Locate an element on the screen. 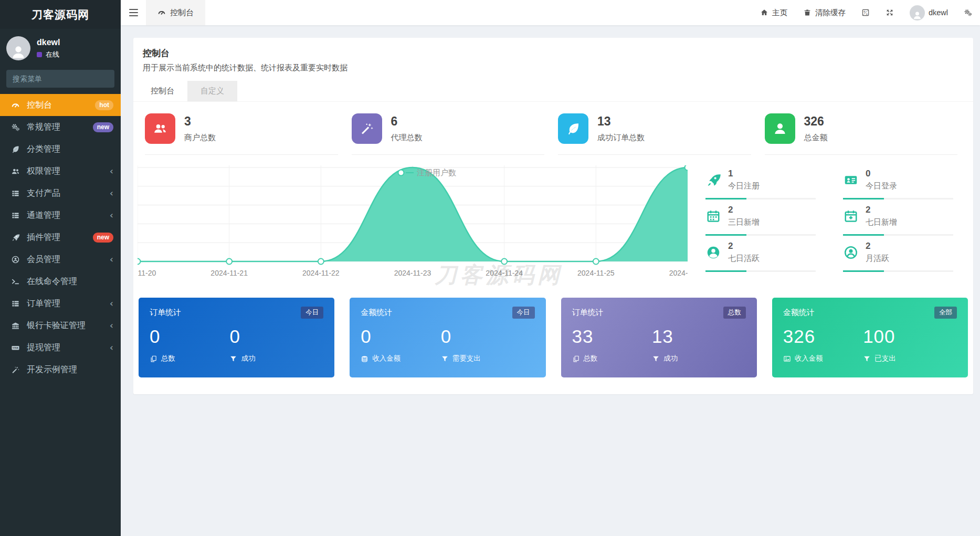  x-axis-label: 2024-11-24 is located at coordinates (504, 273).